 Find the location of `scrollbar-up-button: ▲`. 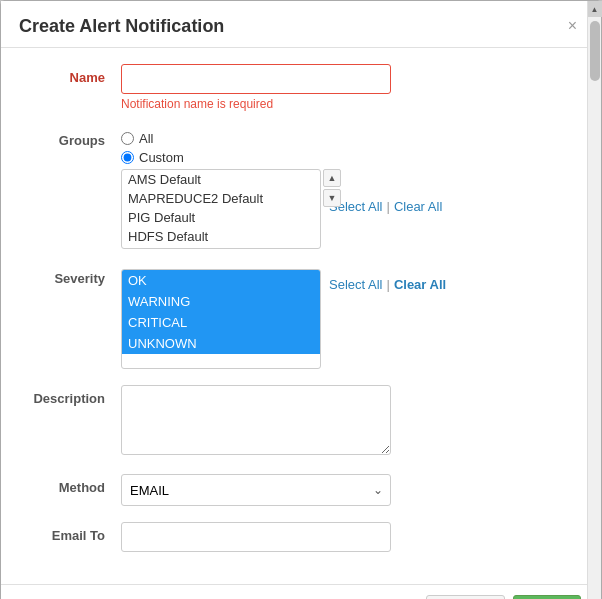

scrollbar-up-button: ▲ is located at coordinates (595, 9).